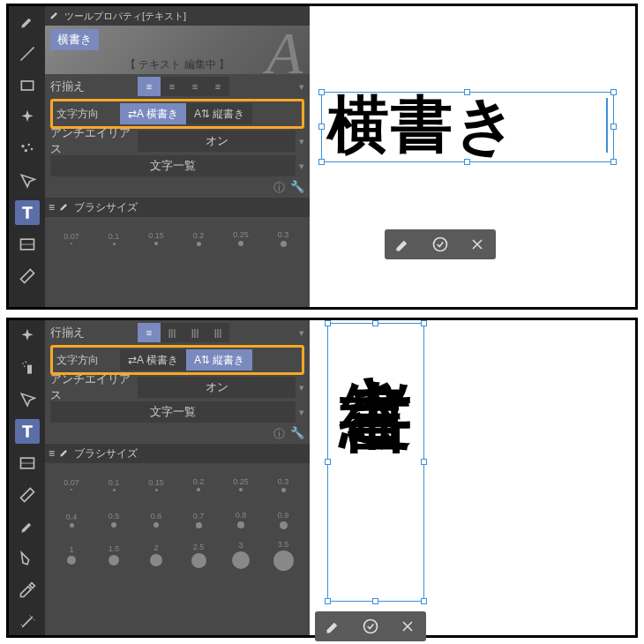  I want to click on brush-size-cell: 1, so click(71, 555).